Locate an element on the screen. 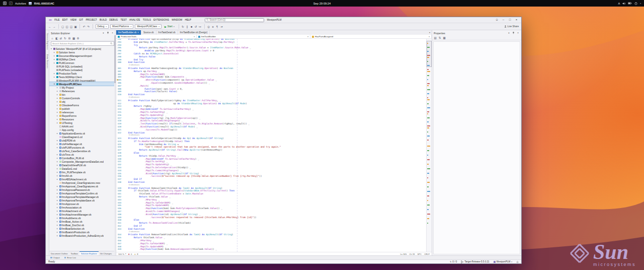 This screenshot has width=644, height=270. tree-item: ▸ComboBox_PLM.vb is located at coordinates (83, 158).